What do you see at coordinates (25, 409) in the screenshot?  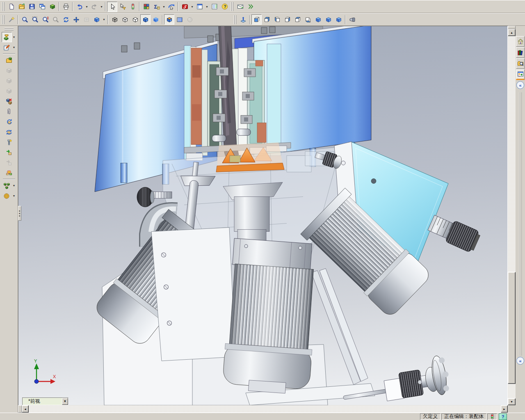 I see `scroll-left-button: ◄` at bounding box center [25, 409].